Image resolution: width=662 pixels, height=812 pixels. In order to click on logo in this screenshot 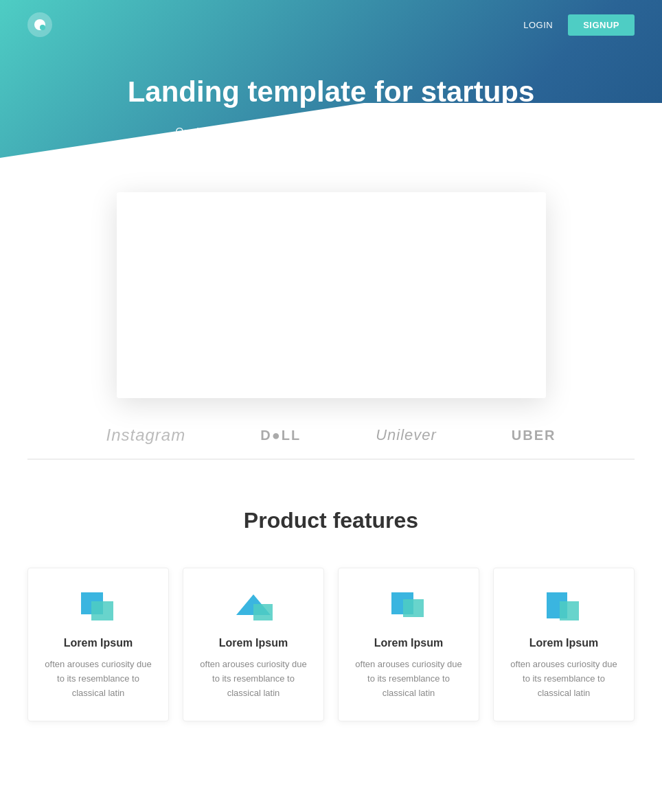, I will do `click(40, 25)`.